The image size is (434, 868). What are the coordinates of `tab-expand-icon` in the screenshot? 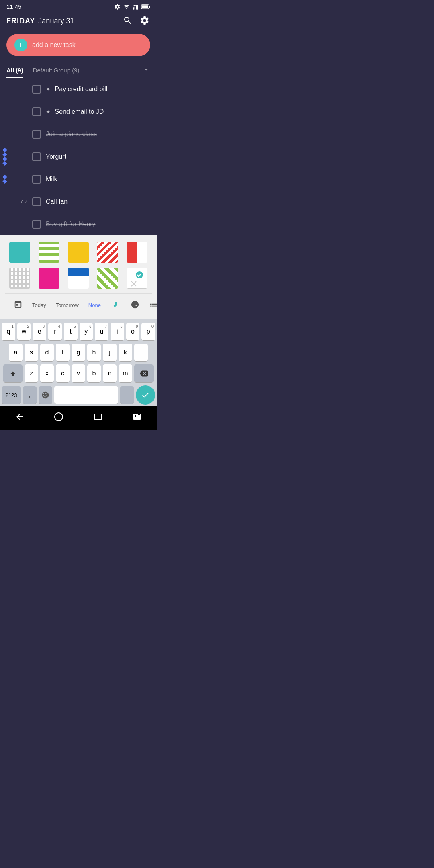 It's located at (146, 70).